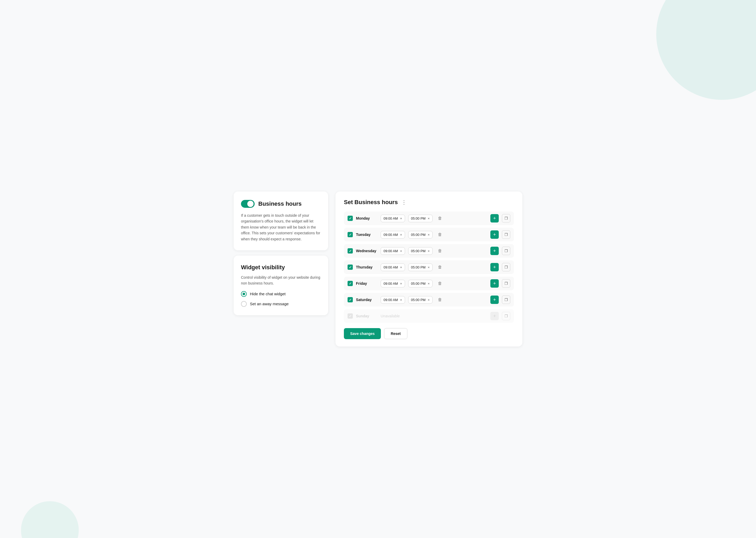  I want to click on day-row-monday: ✓ Monday 09:00 AM × 05:00 PM × 🗑 + ❐, so click(429, 218).